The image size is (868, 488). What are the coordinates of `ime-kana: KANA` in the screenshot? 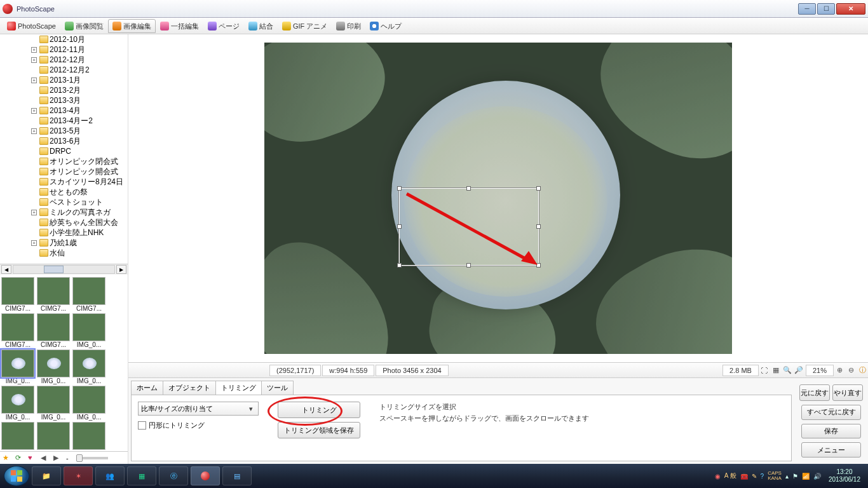 It's located at (775, 478).